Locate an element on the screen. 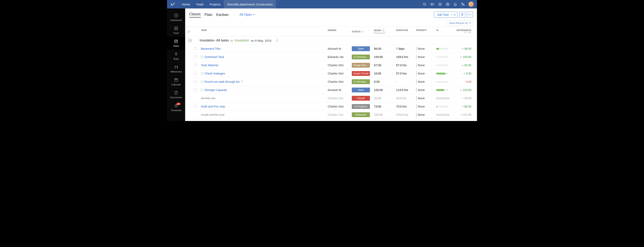  sidebar-item-timesheet: Timesheet11 is located at coordinates (176, 108).